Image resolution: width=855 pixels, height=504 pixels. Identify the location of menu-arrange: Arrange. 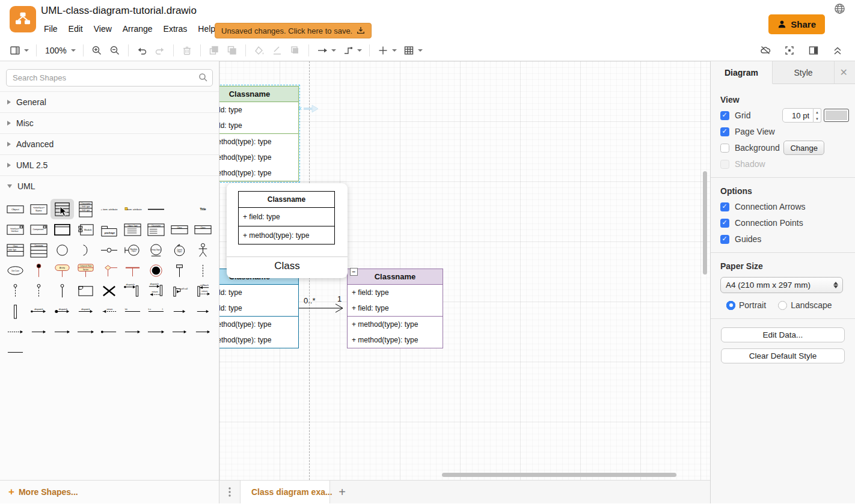
(138, 29).